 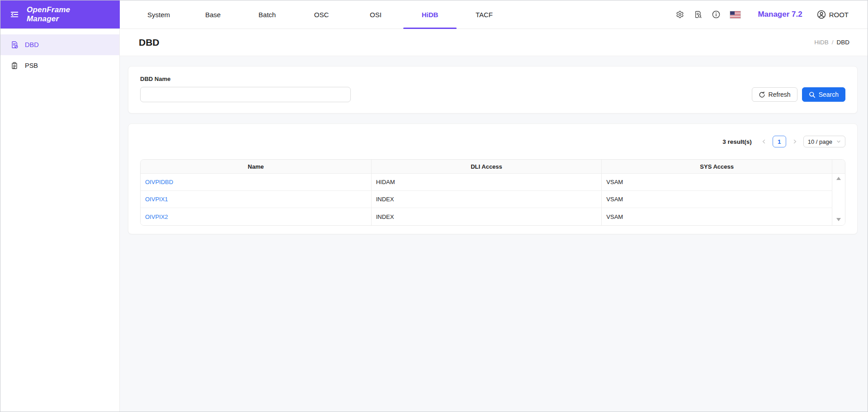 What do you see at coordinates (60, 66) in the screenshot?
I see `sidebar-item-psb: PSB` at bounding box center [60, 66].